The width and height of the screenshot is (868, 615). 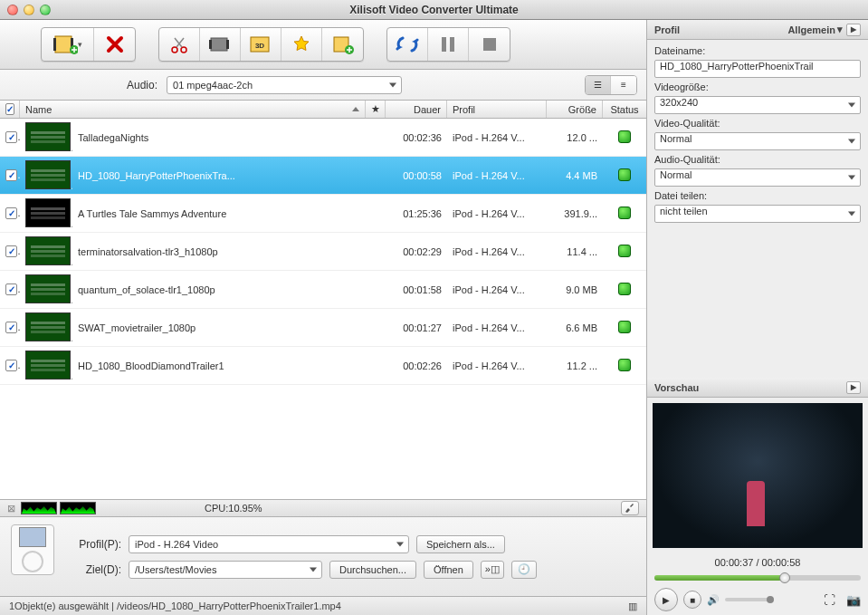 I want to click on profile-select: iPod - H.264 Video, so click(x=269, y=544).